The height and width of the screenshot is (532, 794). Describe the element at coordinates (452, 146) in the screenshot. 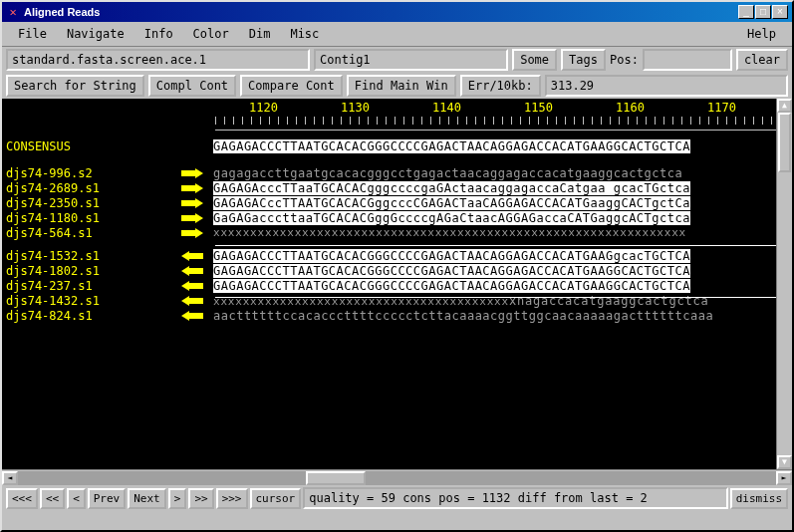

I see `consensus-seq: GAGAGACCCTTAATGCACACGGGCCCCGAGACTAACAGGA…` at that location.